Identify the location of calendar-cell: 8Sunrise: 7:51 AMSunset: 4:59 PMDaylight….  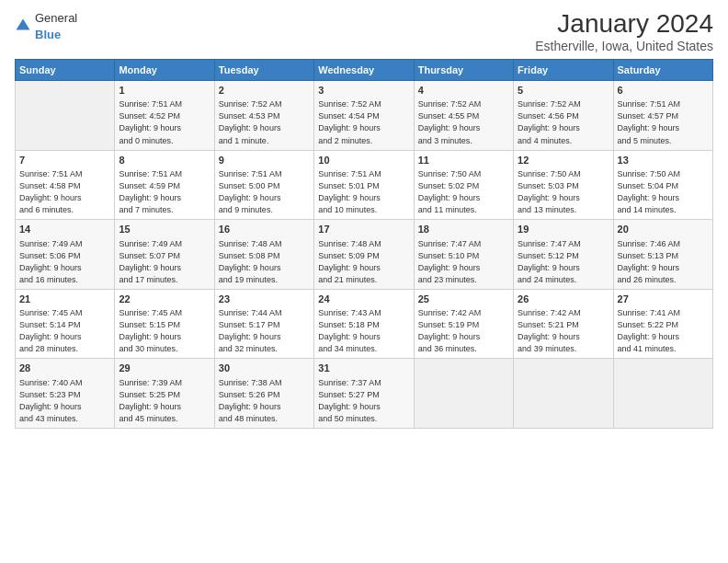
(165, 185).